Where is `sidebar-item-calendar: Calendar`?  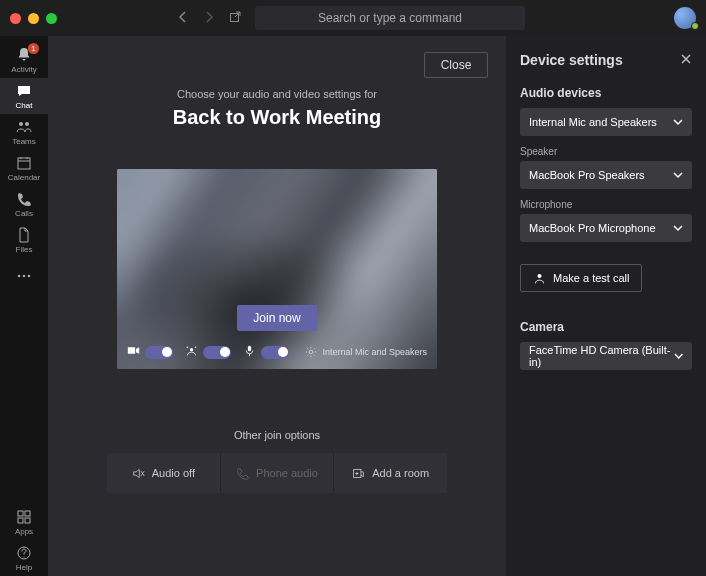
sidebar-item-calendar: Calendar is located at coordinates (24, 168).